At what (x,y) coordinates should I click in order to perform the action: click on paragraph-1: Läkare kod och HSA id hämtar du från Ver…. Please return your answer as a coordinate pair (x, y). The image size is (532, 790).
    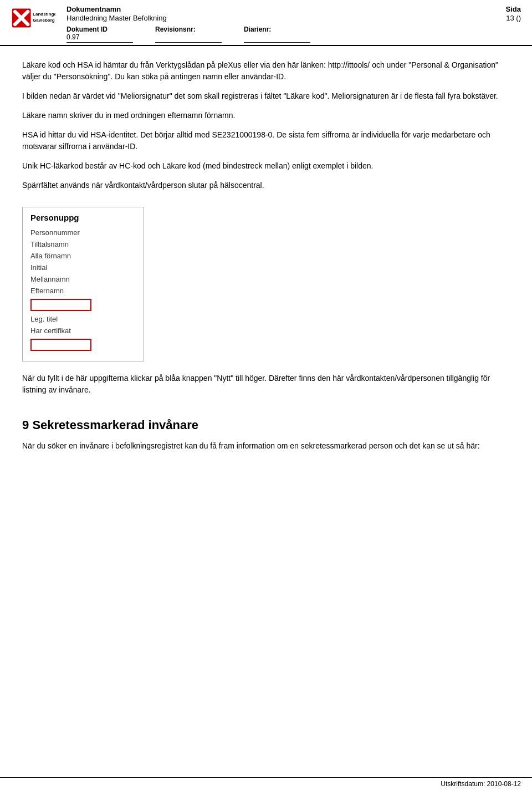
    Looking at the image, I should click on (266, 71).